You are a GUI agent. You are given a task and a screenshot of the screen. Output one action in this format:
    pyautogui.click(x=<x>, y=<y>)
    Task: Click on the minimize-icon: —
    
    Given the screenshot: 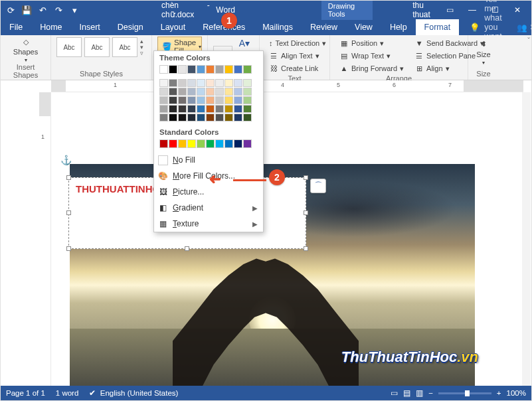 What is the action you would take?
    pyautogui.click(x=472, y=10)
    